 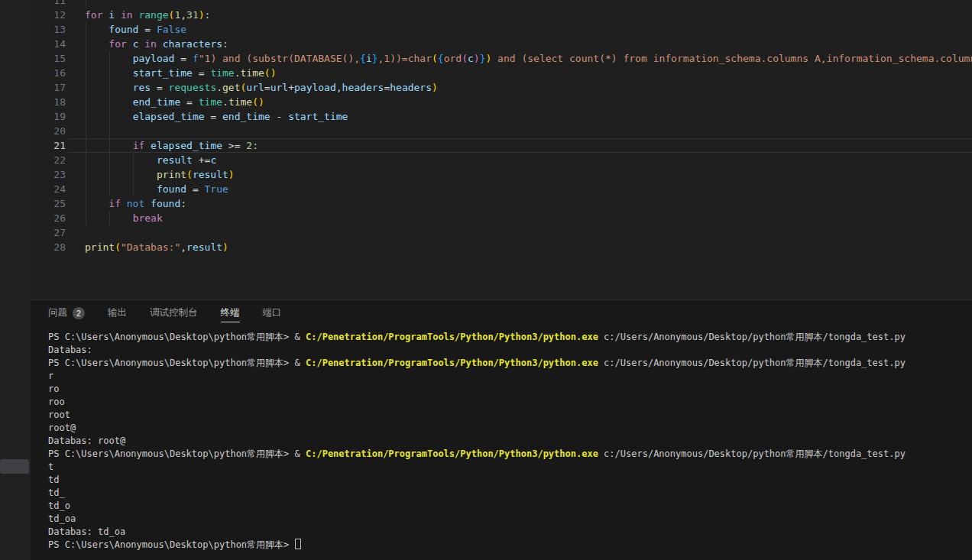 What do you see at coordinates (60, 415) in the screenshot?
I see `token-fg: root` at bounding box center [60, 415].